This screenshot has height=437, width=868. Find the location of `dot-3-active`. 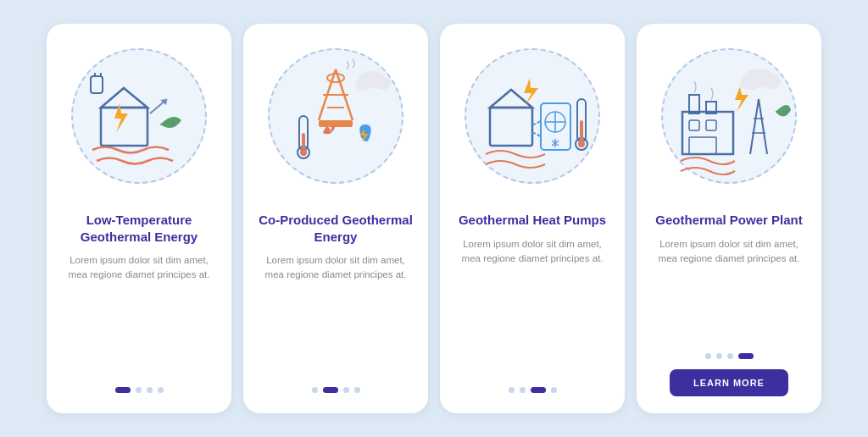

dot-3-active is located at coordinates (538, 390).